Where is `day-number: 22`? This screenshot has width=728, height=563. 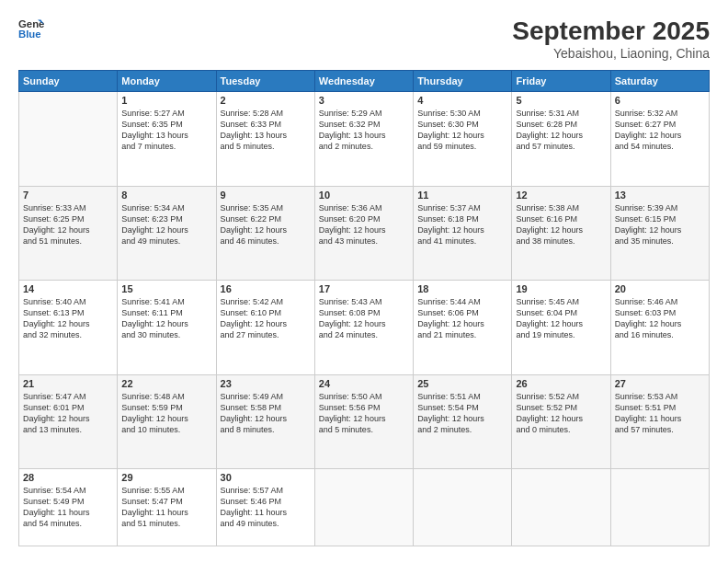 day-number: 22 is located at coordinates (166, 384).